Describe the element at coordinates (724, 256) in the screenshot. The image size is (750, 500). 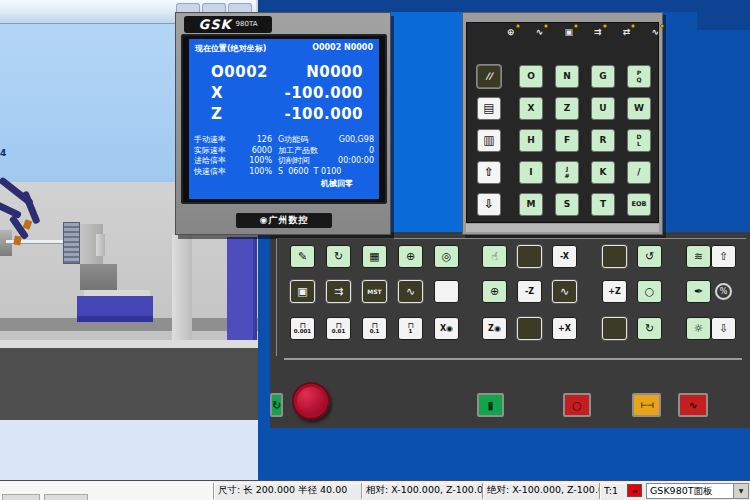
I see `override-up-button: ⇧` at that location.